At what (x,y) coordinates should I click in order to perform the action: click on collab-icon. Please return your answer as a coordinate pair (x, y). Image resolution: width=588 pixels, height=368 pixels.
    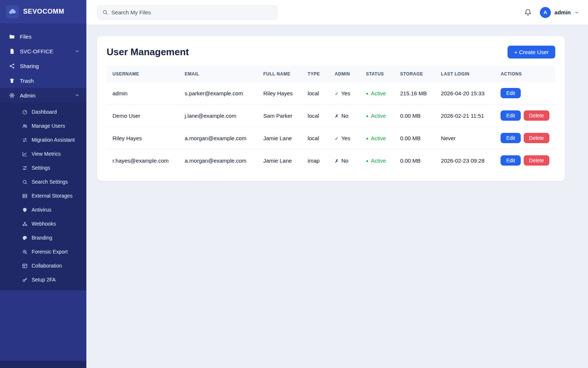
    Looking at the image, I should click on (25, 266).